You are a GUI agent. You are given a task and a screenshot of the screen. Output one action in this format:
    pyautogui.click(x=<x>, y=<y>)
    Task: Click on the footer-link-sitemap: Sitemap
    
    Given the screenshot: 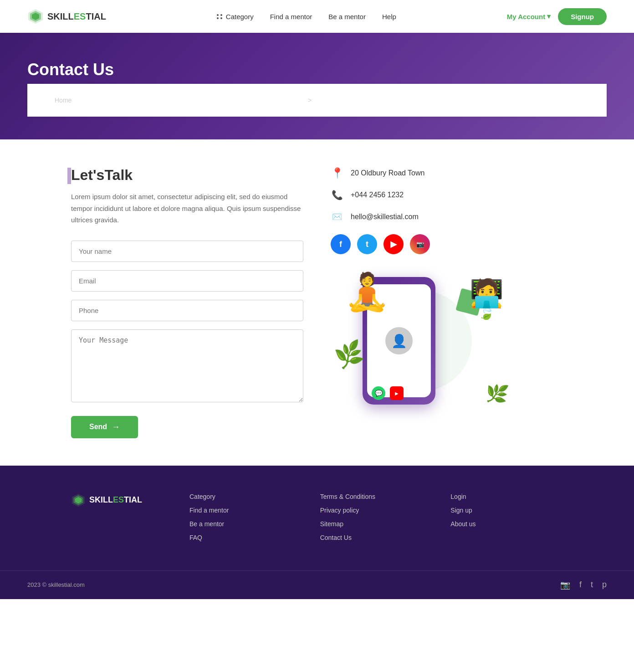 What is the action you would take?
    pyautogui.click(x=376, y=524)
    